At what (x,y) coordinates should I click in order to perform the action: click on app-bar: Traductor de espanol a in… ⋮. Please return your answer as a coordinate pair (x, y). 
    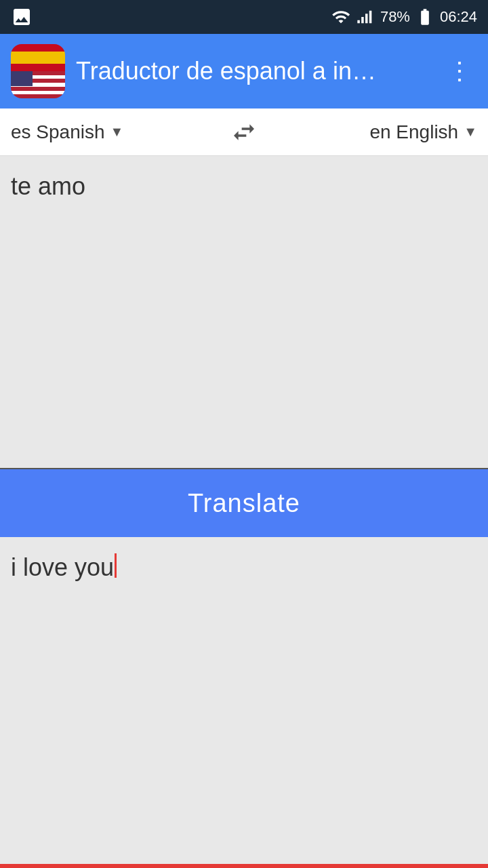
    Looking at the image, I should click on (244, 71).